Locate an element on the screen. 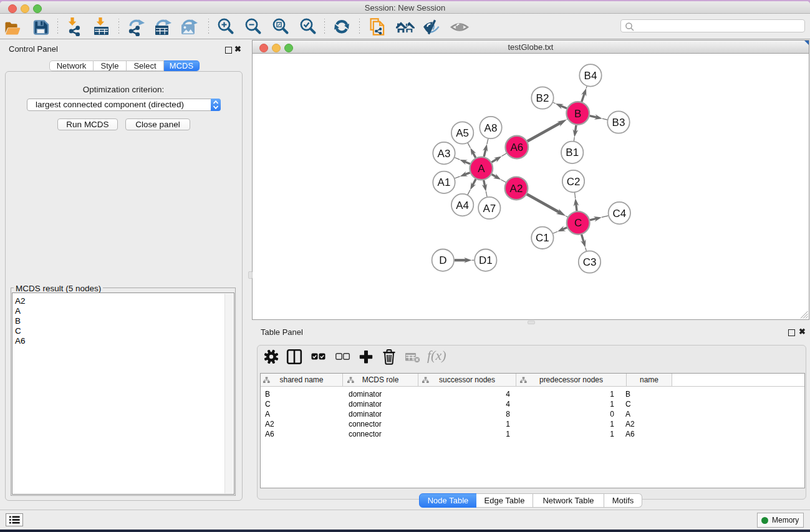 Image resolution: width=810 pixels, height=532 pixels. svg-text: C4 is located at coordinates (619, 213).